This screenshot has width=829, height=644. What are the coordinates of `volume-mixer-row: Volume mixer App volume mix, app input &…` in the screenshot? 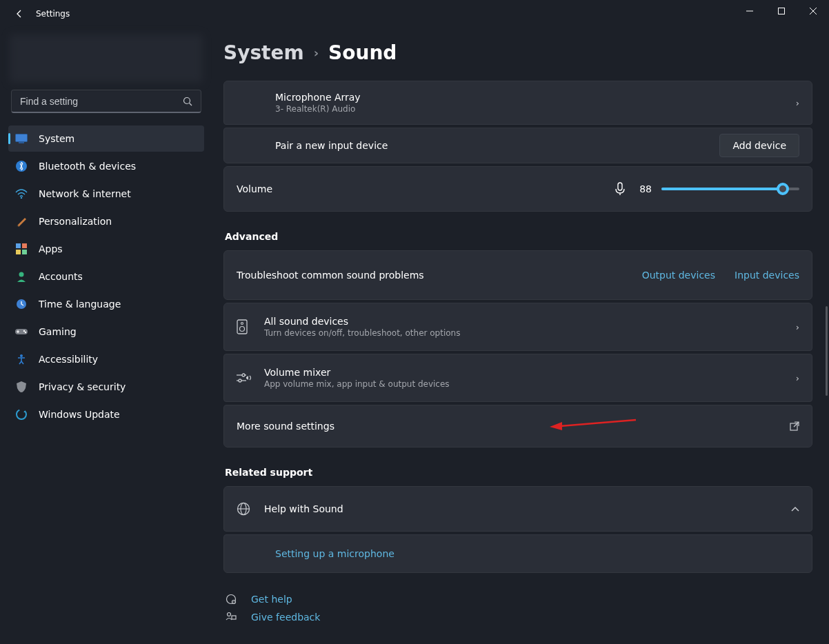 It's located at (518, 378).